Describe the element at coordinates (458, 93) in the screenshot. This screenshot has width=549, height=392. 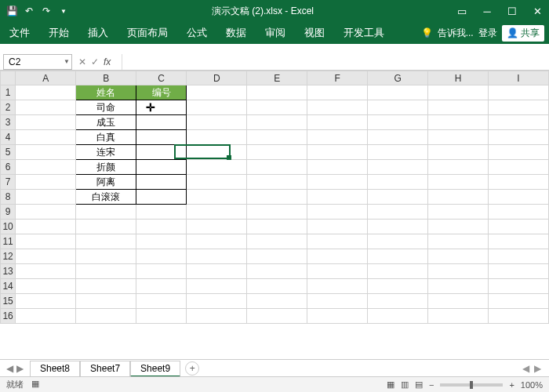
I see `cell-H1` at that location.